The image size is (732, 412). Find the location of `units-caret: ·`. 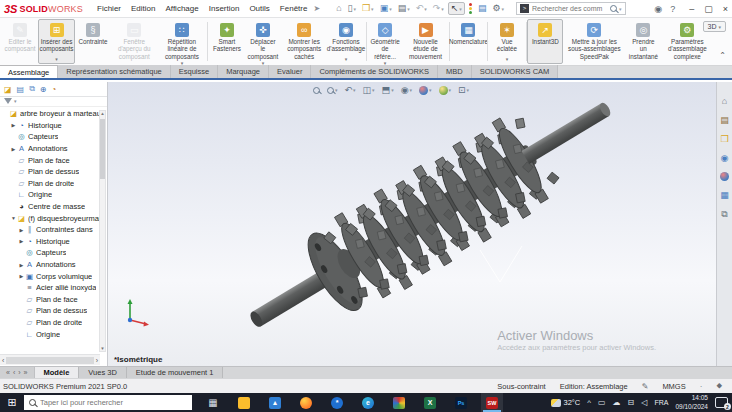

units-caret: · is located at coordinates (702, 386).